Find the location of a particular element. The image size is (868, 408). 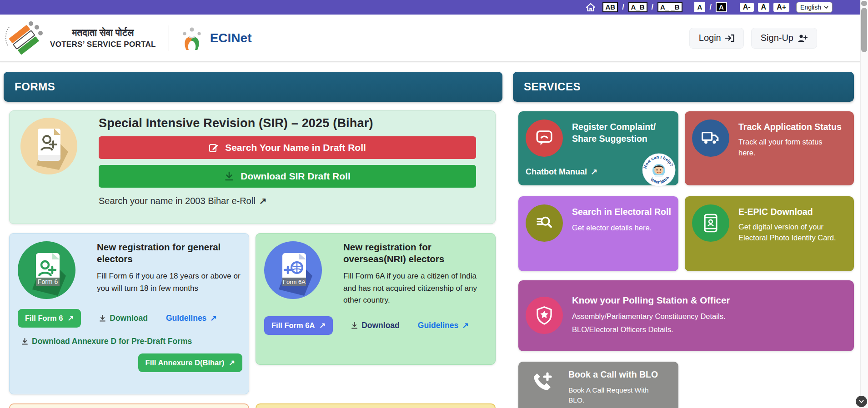

sir-title: Special Intensive Revision (SIR) – 2025 … is located at coordinates (287, 124).